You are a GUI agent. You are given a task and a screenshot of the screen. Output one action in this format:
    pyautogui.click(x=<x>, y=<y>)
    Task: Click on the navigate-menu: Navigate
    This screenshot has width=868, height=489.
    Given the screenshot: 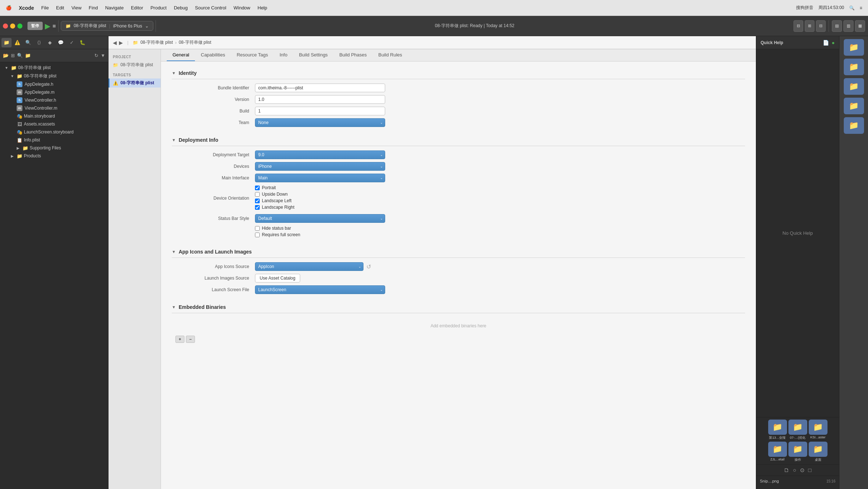 What is the action you would take?
    pyautogui.click(x=114, y=8)
    